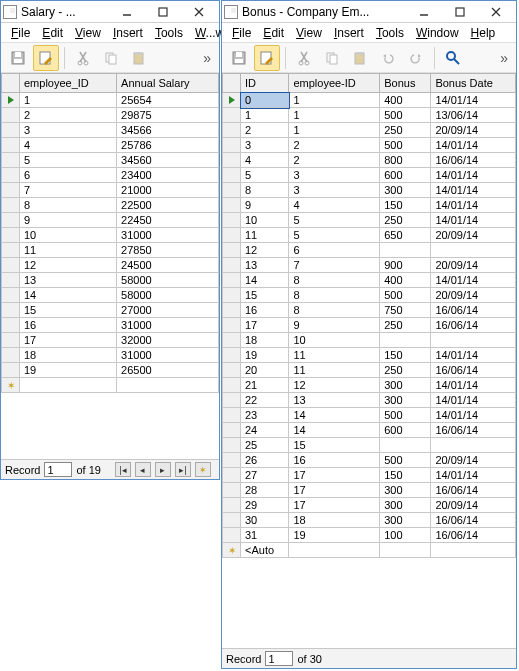 This screenshot has height=671, width=519. What do you see at coordinates (370, 190) in the screenshot?
I see `table-row: 8330014/01/14` at bounding box center [370, 190].